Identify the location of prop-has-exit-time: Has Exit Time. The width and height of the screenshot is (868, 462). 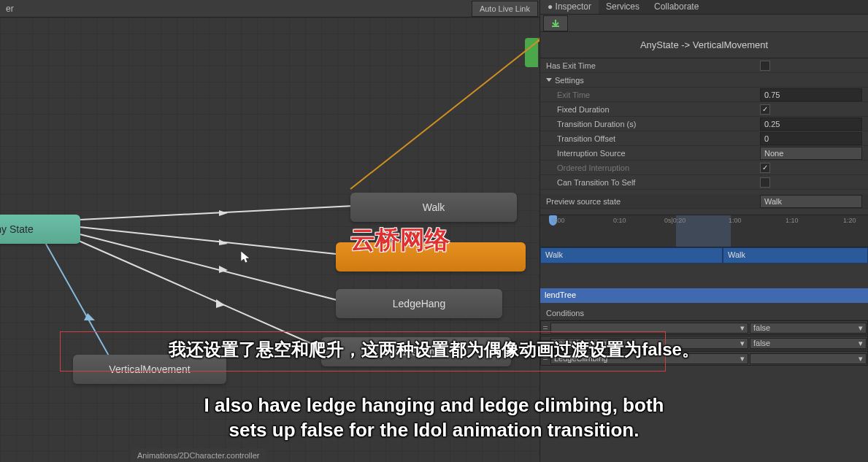
(704, 66).